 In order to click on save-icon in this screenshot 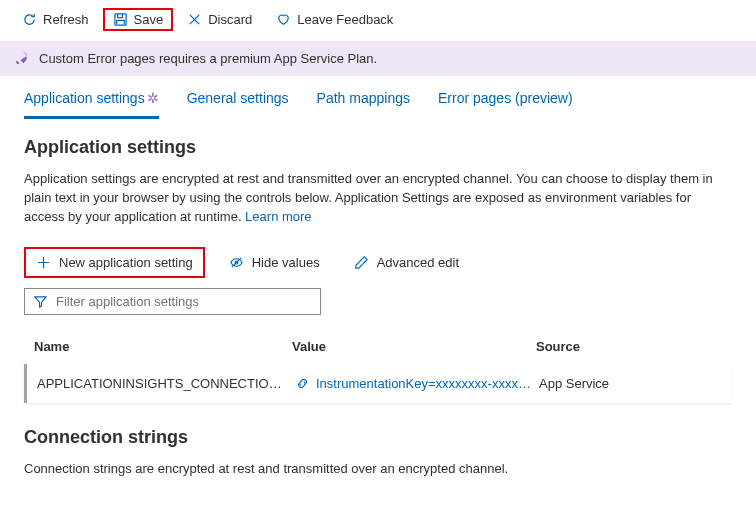, I will do `click(120, 20)`.